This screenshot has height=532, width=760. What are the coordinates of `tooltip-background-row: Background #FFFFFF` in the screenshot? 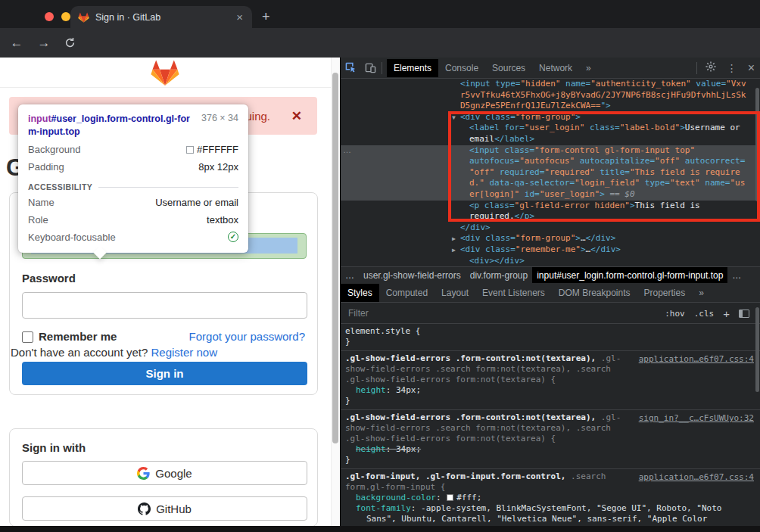 It's located at (133, 150).